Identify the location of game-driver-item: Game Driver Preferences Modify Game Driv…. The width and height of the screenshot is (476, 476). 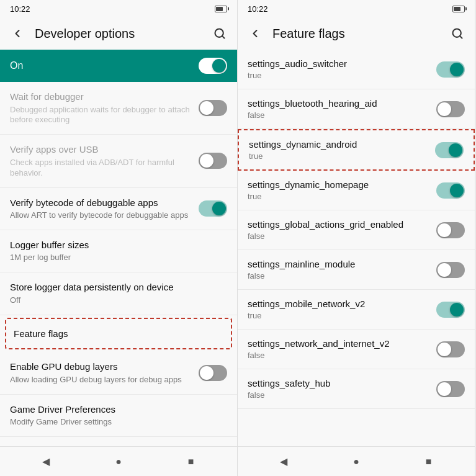
(119, 416).